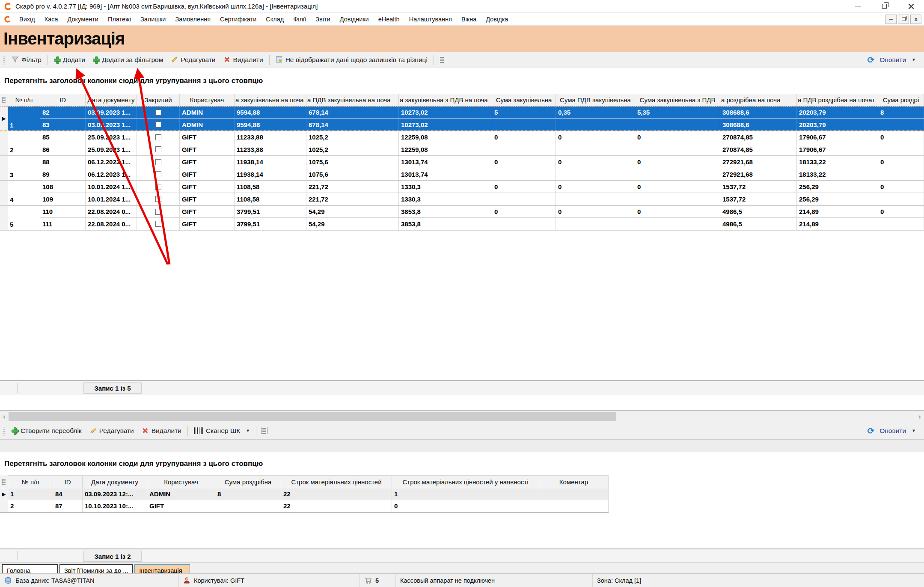 The width and height of the screenshot is (924, 587). What do you see at coordinates (63, 100) in the screenshot?
I see `column-header-2: ID` at bounding box center [63, 100].